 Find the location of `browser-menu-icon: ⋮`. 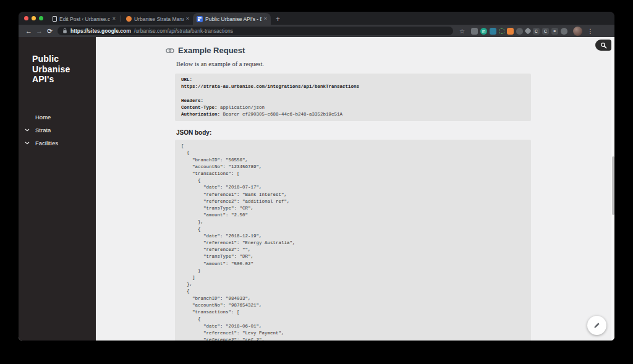

browser-menu-icon: ⋮ is located at coordinates (590, 31).